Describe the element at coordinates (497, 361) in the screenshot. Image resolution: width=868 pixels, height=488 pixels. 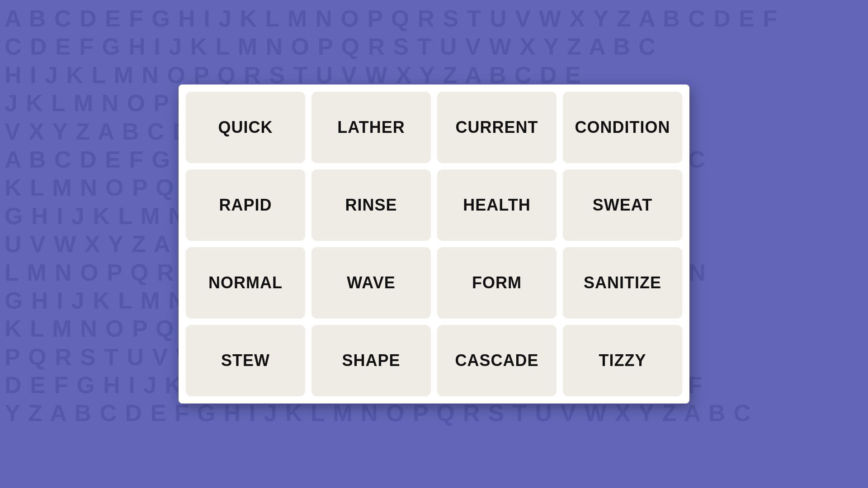
I see `card-15: CASCADE` at that location.